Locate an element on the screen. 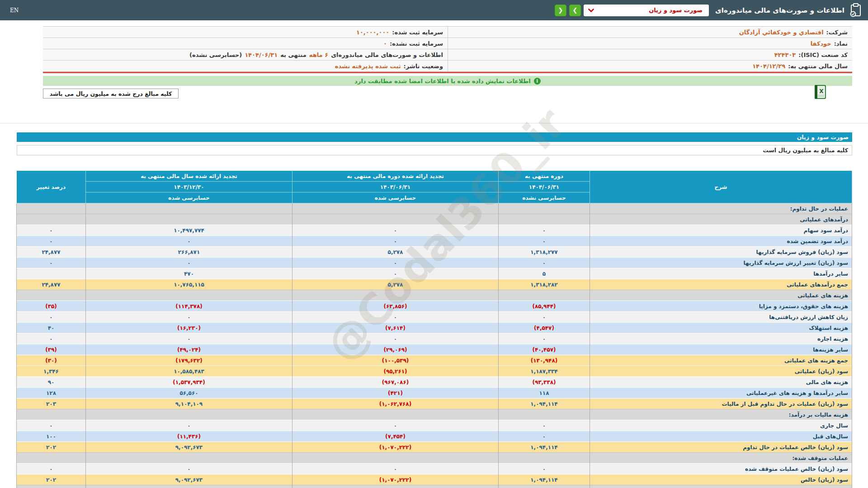 This screenshot has height=488, width=868. cell-value: (۳۰) is located at coordinates (52, 361).